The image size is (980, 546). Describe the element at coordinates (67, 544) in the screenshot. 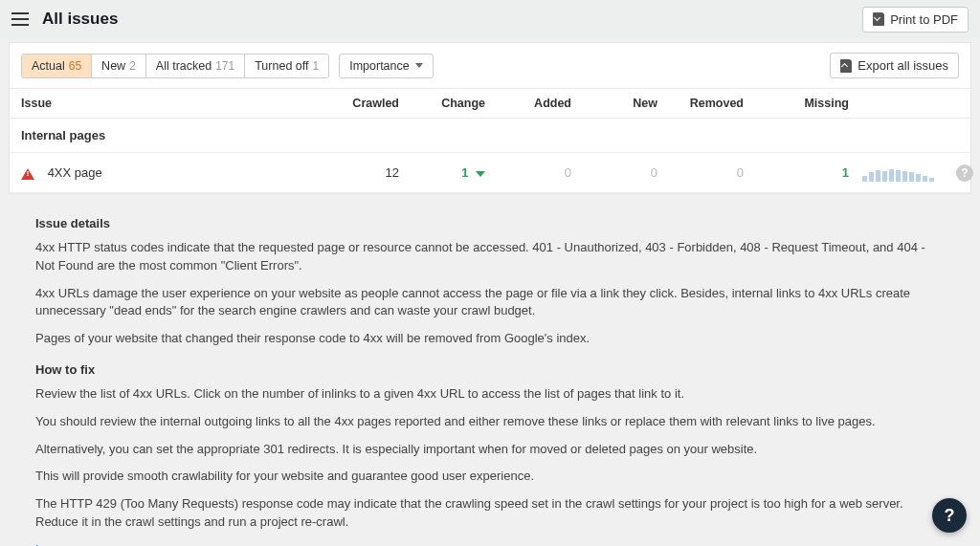

I see `learn-more-link: Learn more` at that location.